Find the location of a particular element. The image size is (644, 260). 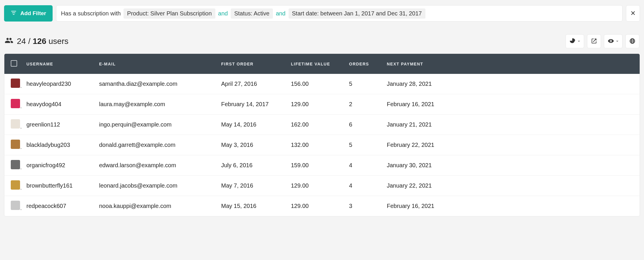

result-count-shown: 24 is located at coordinates (22, 41).